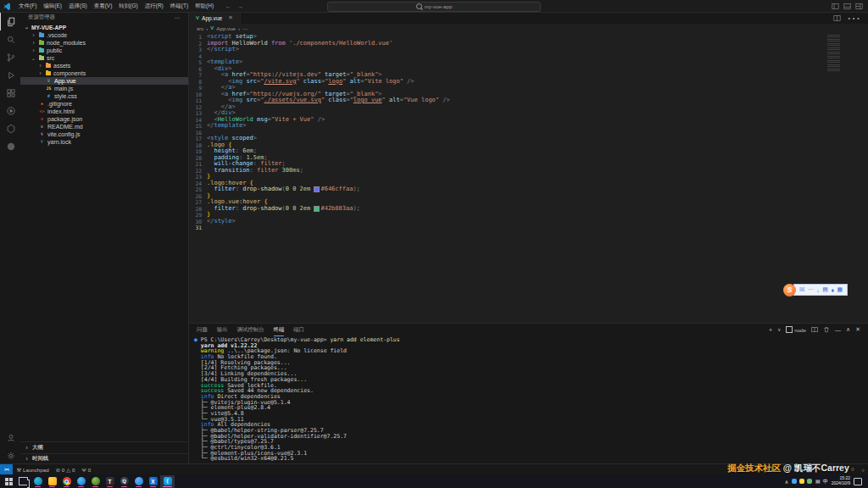  Describe the element at coordinates (103, 7) in the screenshot. I see `menu-v: 查看(V)` at that location.